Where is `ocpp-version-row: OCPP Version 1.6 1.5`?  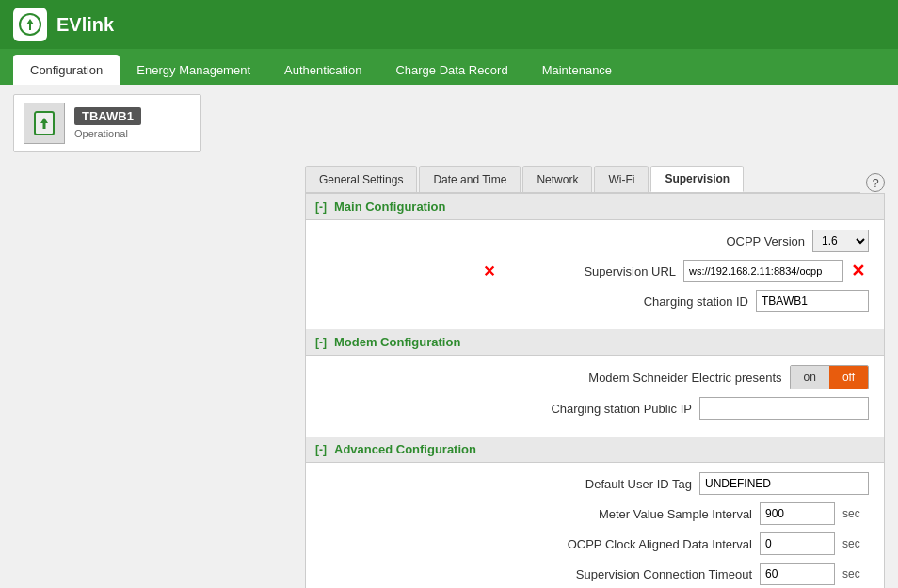
ocpp-version-row: OCPP Version 1.6 1.5 is located at coordinates (595, 241).